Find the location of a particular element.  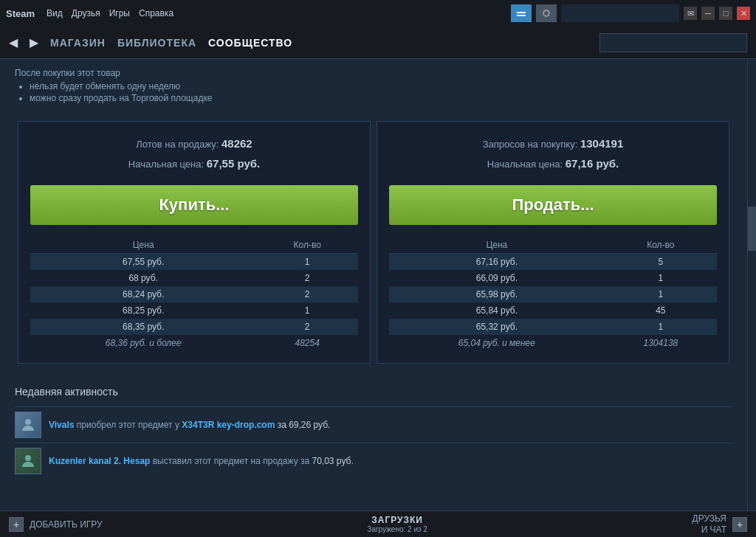

menu-help: Справка is located at coordinates (157, 13).